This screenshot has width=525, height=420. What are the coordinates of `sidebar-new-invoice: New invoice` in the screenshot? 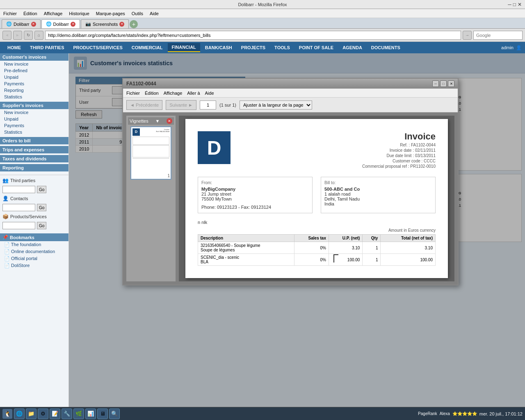 It's located at (34, 64).